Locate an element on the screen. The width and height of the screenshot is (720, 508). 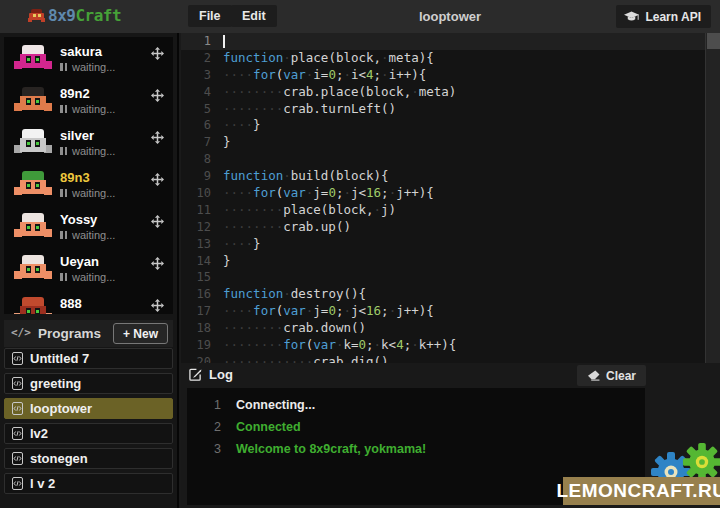
line-number: 5 is located at coordinates (196, 110).